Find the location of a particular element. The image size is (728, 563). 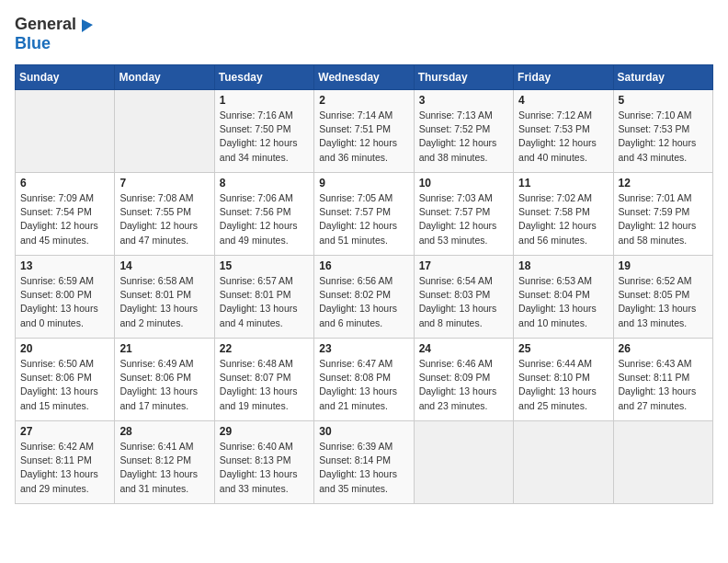

day-number: 1 is located at coordinates (265, 100).